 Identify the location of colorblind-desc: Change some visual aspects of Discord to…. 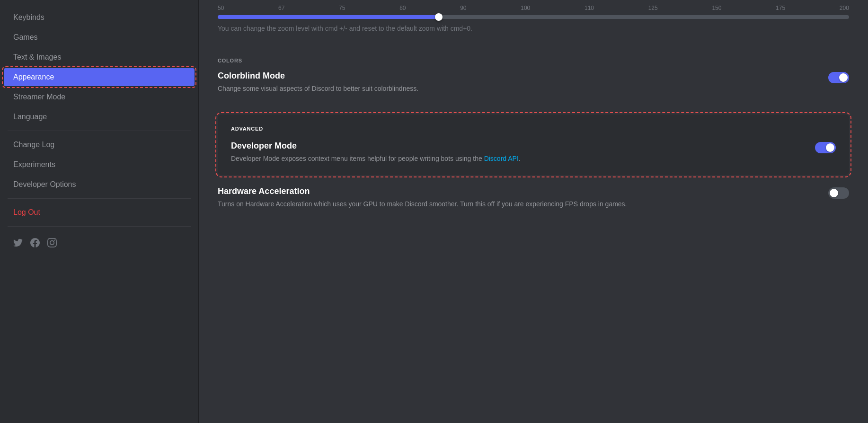
(514, 89).